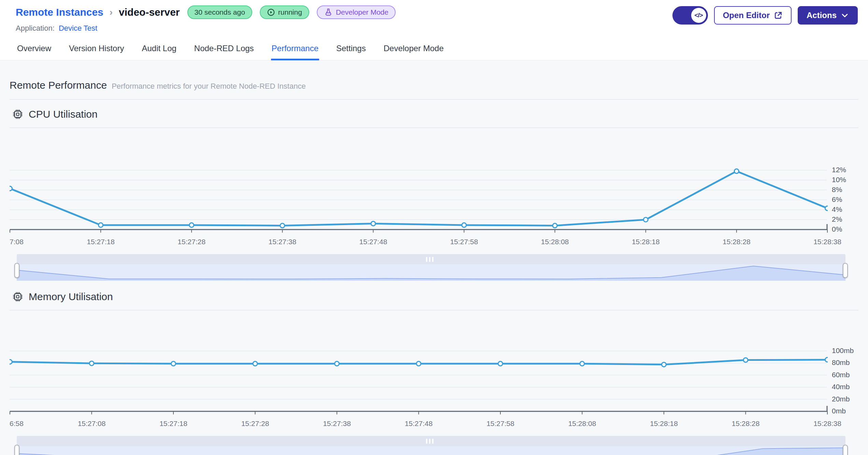 Image resolution: width=868 pixels, height=455 pixels. What do you see at coordinates (17, 450) in the screenshot?
I see `memory-brush-handle-left` at bounding box center [17, 450].